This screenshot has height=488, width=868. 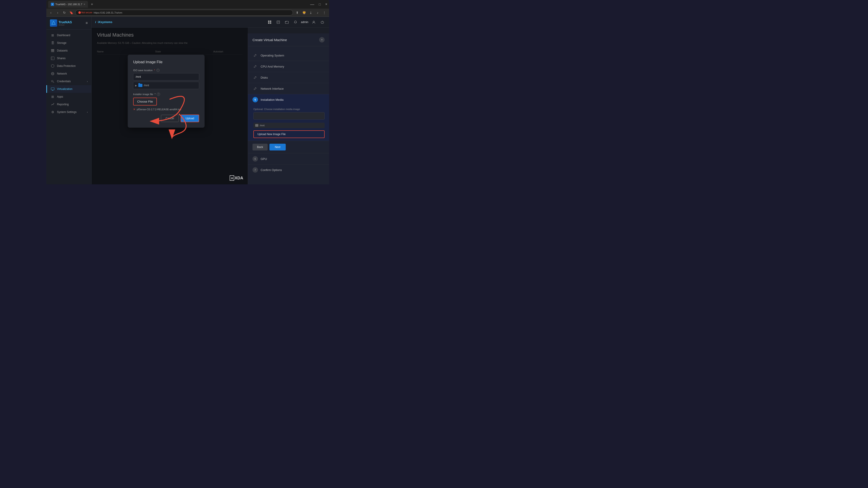 What do you see at coordinates (105, 22) in the screenshot?
I see `ix-systems-text: iXsystems` at bounding box center [105, 22].